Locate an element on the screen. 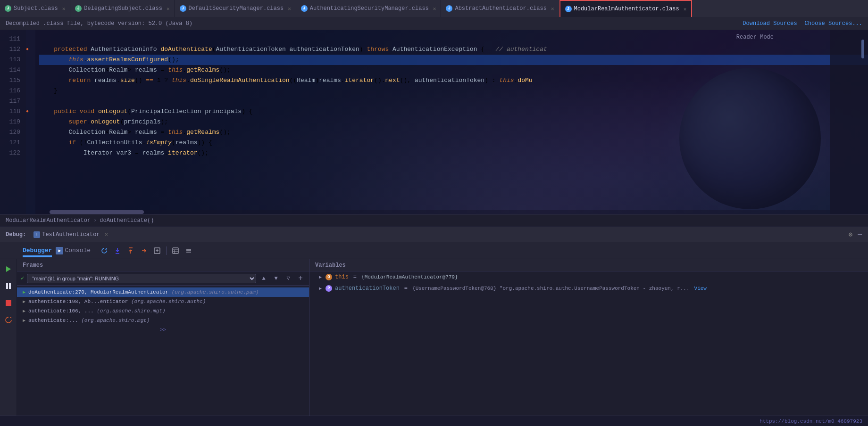 The width and height of the screenshot is (868, 426). tab-close-subject: ✕ is located at coordinates (64, 8).